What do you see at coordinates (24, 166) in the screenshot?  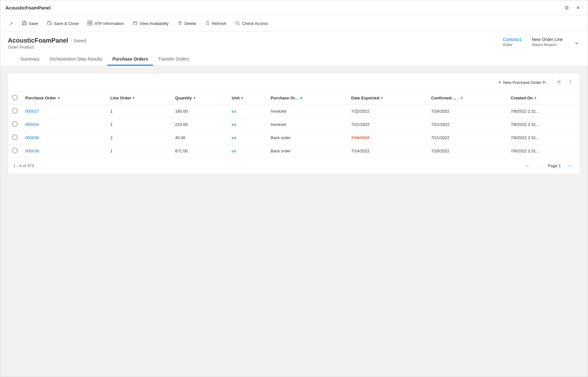 I see `pagination-info: 1 - 4 of 375` at bounding box center [24, 166].